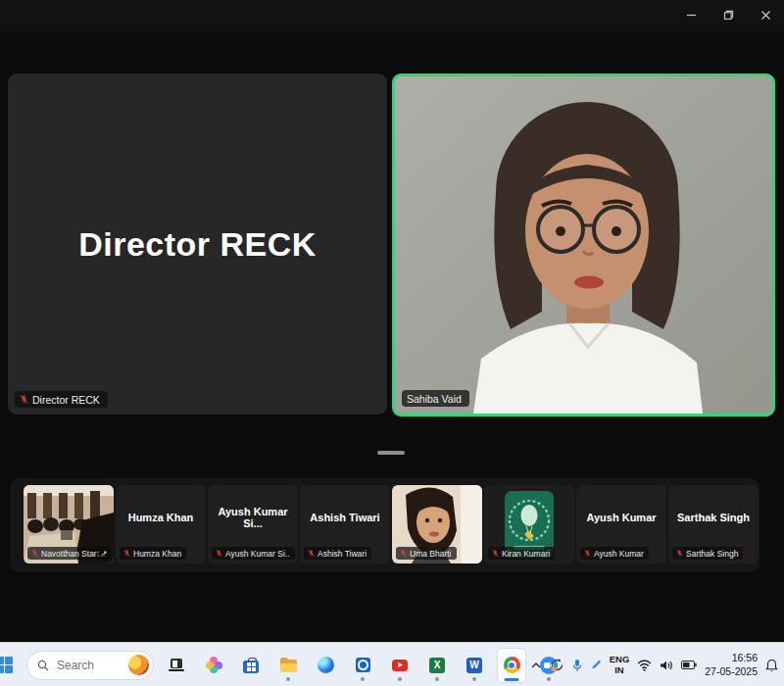 The image size is (784, 686). What do you see at coordinates (619, 665) in the screenshot?
I see `language-indicator: ENG IN` at bounding box center [619, 665].